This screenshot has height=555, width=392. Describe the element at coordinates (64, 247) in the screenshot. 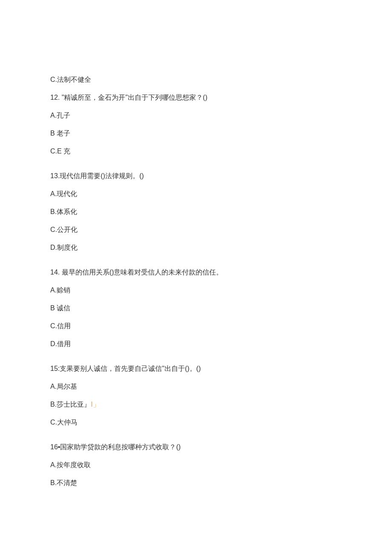

I see `line-text: D.制度化` at that location.